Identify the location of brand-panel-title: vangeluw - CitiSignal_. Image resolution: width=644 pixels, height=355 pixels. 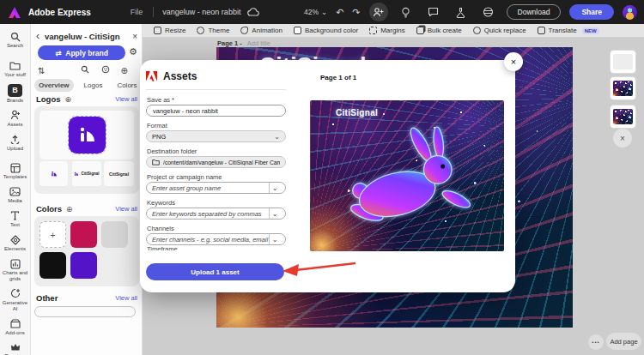
(82, 36).